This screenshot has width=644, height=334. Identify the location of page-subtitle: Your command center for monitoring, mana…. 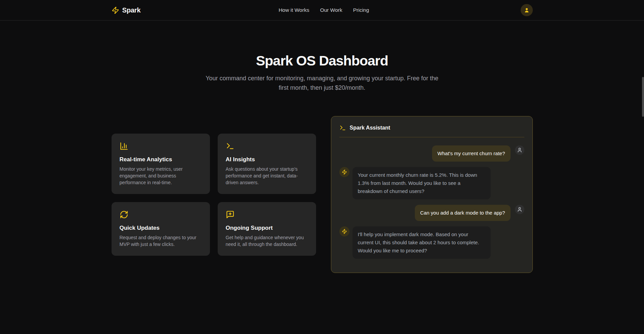
(322, 83).